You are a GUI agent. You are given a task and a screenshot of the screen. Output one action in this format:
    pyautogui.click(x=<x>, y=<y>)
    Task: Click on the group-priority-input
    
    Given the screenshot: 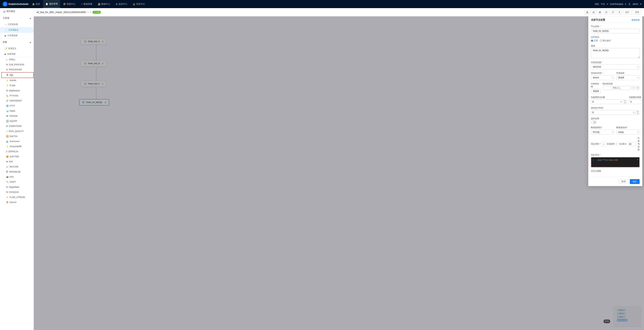 What is the action you would take?
    pyautogui.click(x=616, y=88)
    